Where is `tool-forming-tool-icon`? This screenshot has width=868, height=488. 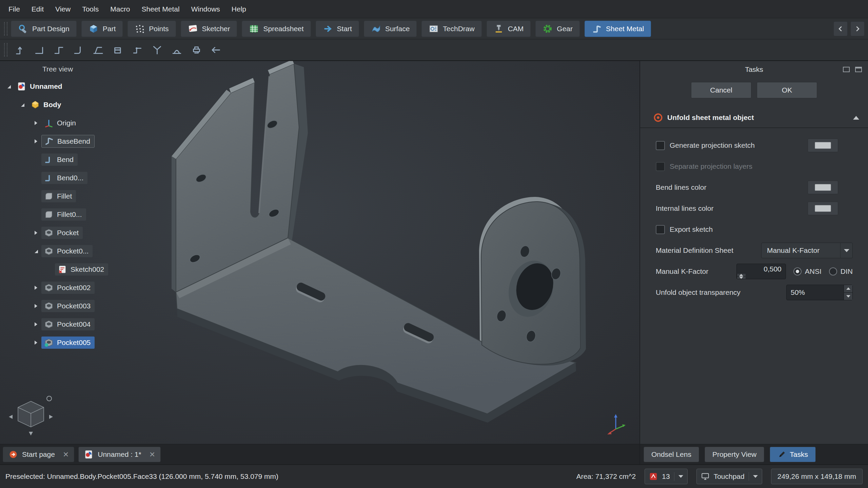
tool-forming-tool-icon is located at coordinates (177, 50).